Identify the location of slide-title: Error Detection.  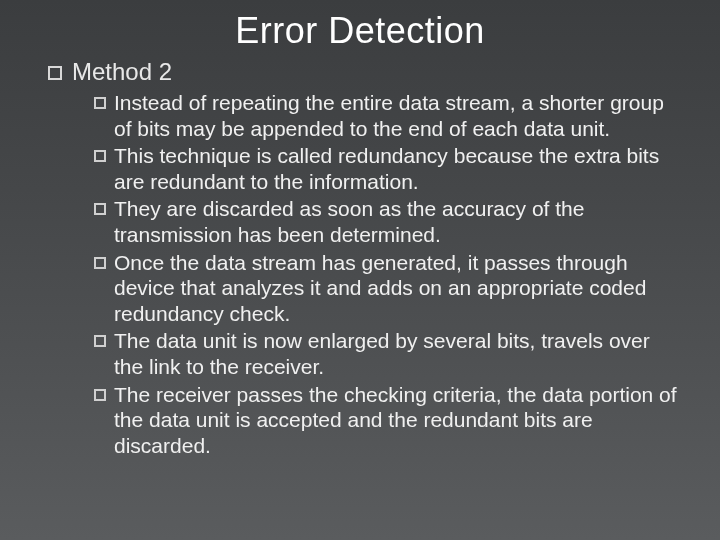
(360, 31).